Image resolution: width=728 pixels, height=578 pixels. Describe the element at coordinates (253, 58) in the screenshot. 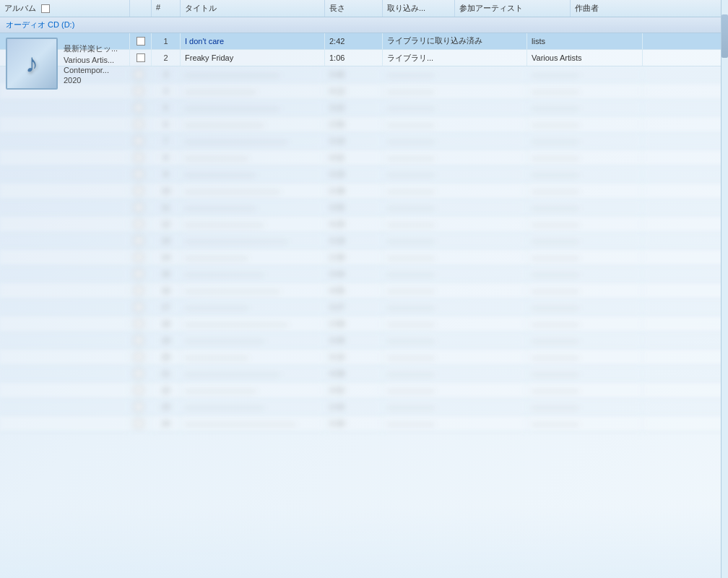

I see `cell-title-2: Freaky Friday` at that location.